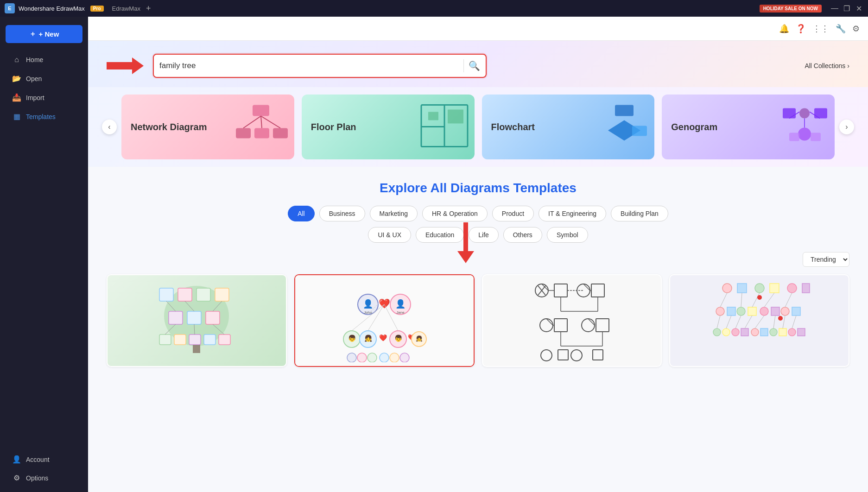  Describe the element at coordinates (835, 8) in the screenshot. I see `minimize-button: —` at that location.